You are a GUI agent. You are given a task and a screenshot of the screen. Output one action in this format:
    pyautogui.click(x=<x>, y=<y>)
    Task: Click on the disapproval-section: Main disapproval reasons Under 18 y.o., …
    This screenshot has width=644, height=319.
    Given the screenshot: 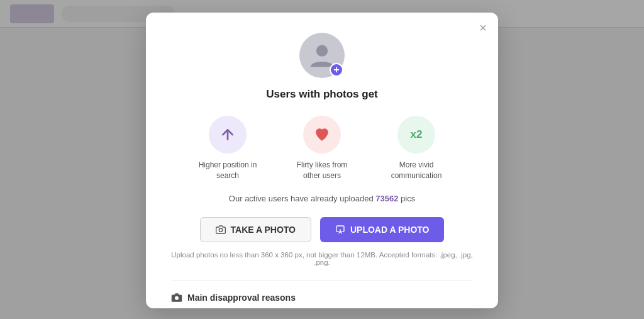 What is the action you would take?
    pyautogui.click(x=322, y=294)
    